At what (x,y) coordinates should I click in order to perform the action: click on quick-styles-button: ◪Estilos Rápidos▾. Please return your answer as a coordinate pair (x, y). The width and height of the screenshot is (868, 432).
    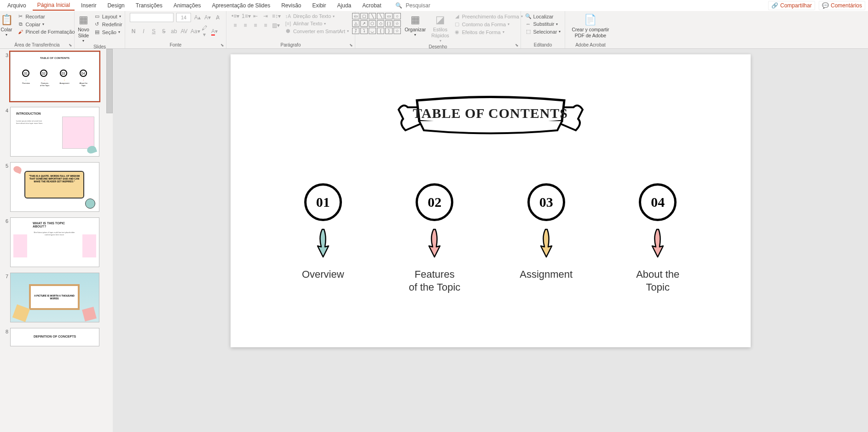
    Looking at the image, I should click on (440, 29).